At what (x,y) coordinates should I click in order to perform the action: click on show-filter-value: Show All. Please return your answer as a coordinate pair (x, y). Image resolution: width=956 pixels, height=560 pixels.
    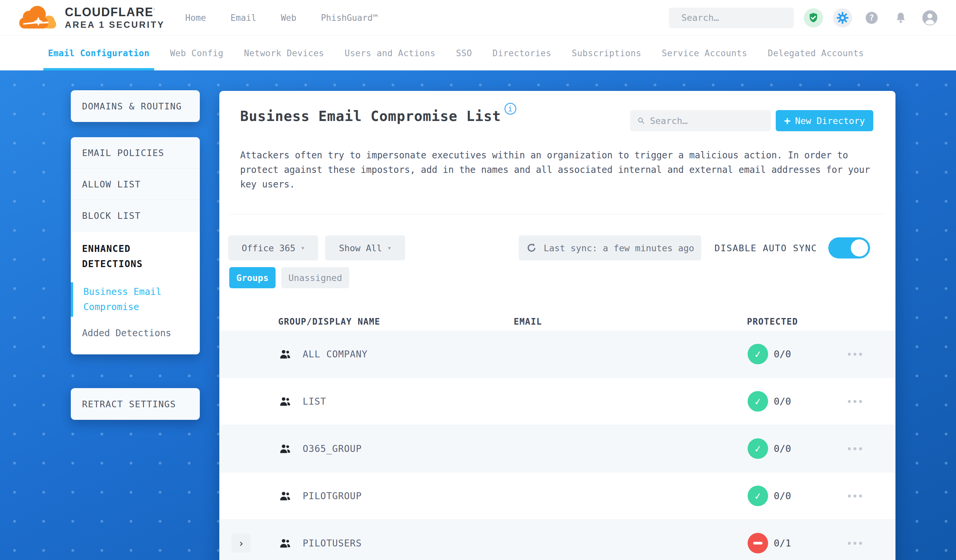
    Looking at the image, I should click on (360, 248).